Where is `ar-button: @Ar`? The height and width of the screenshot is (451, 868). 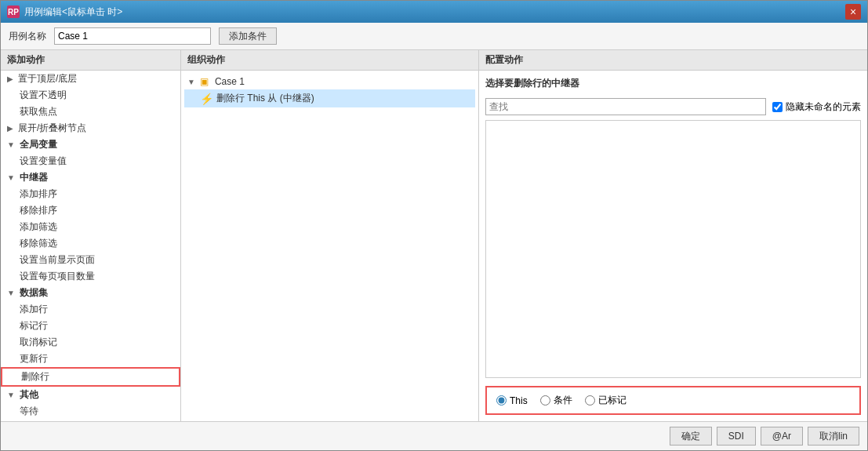
ar-button: @Ar is located at coordinates (782, 436).